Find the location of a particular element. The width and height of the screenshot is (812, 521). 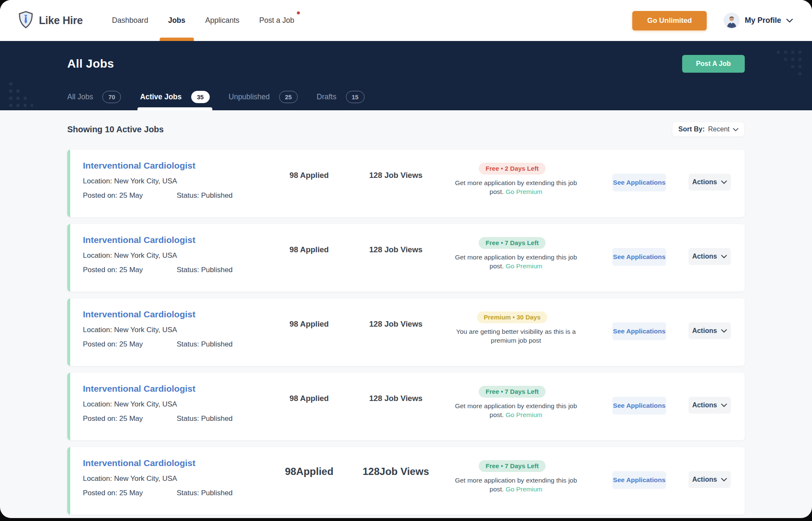

showing-count-label: Showing 10 Active Jobs is located at coordinates (115, 129).